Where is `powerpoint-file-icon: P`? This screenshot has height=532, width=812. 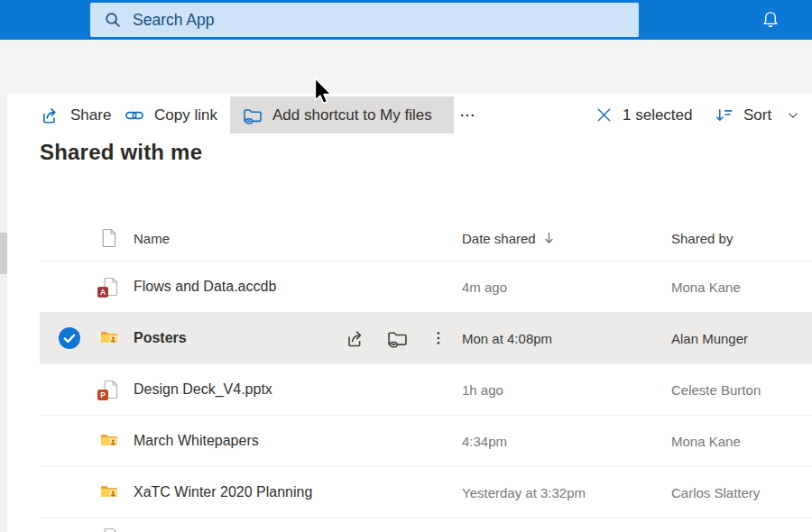
powerpoint-file-icon: P is located at coordinates (110, 390).